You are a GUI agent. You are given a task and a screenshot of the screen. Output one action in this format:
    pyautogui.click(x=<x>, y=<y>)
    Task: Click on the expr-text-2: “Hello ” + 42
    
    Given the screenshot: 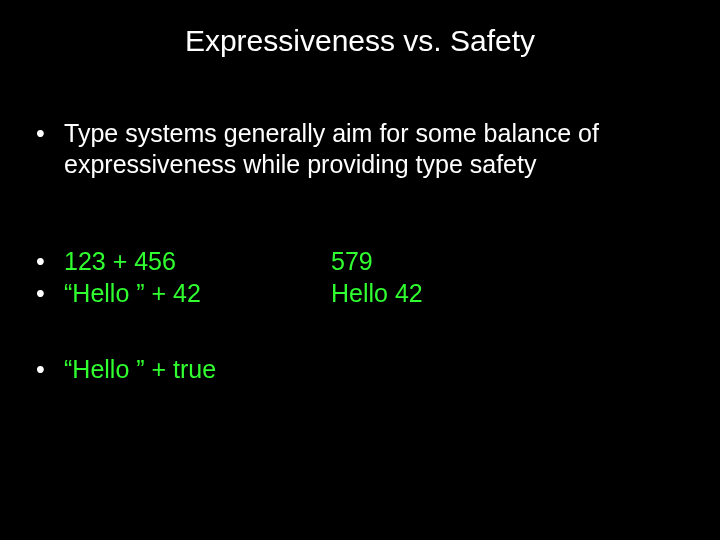 What is the action you would take?
    pyautogui.click(x=132, y=293)
    